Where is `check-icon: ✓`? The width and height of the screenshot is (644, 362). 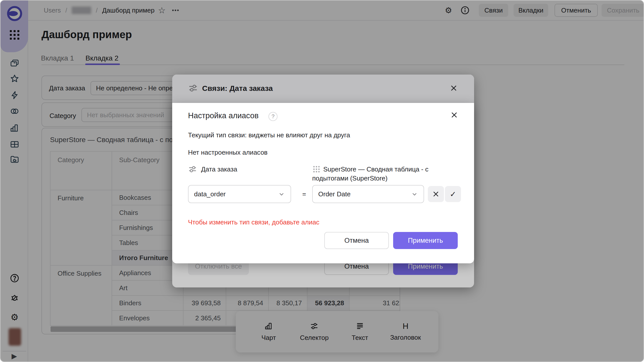 check-icon: ✓ is located at coordinates (453, 194).